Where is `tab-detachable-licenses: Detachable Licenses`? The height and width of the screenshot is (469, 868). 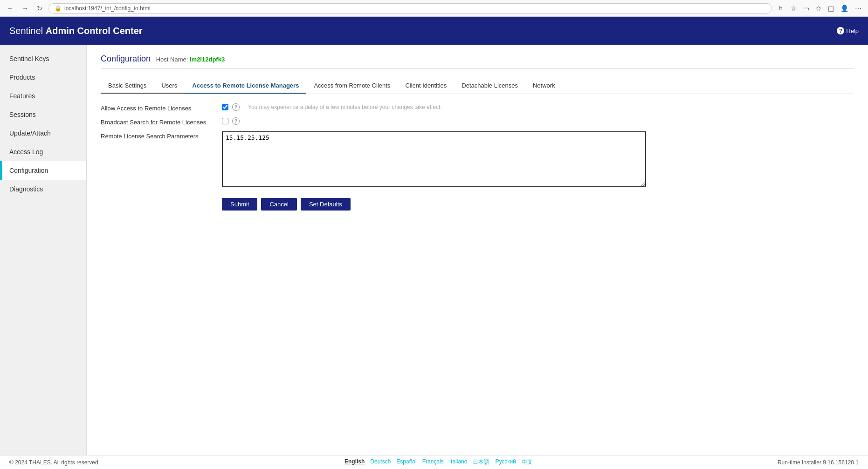 tab-detachable-licenses: Detachable Licenses is located at coordinates (489, 86).